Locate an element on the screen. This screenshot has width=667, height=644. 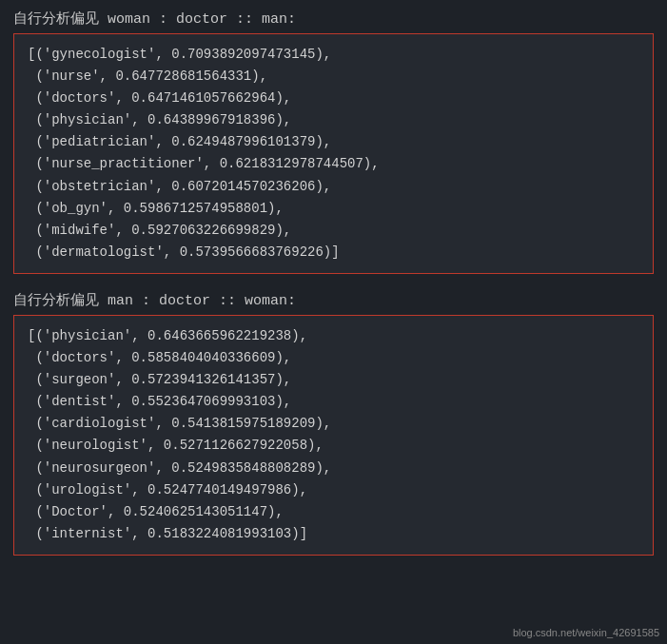
section1-title: 自行分析偏见 woman : doctor :: man: is located at coordinates (333, 19).